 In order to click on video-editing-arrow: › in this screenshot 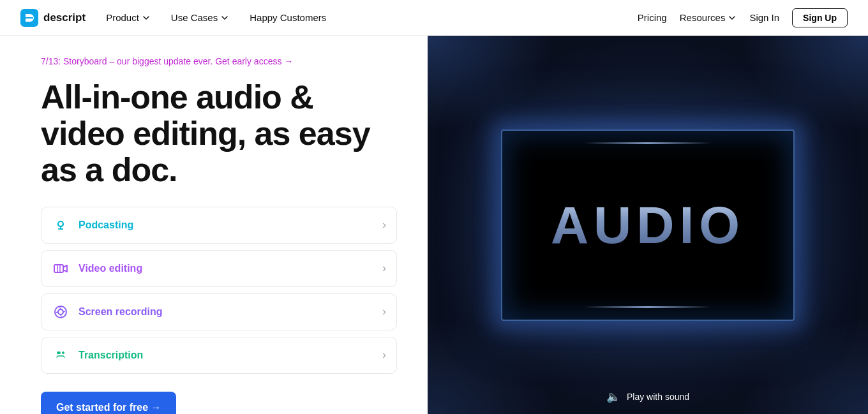, I will do `click(384, 268)`.